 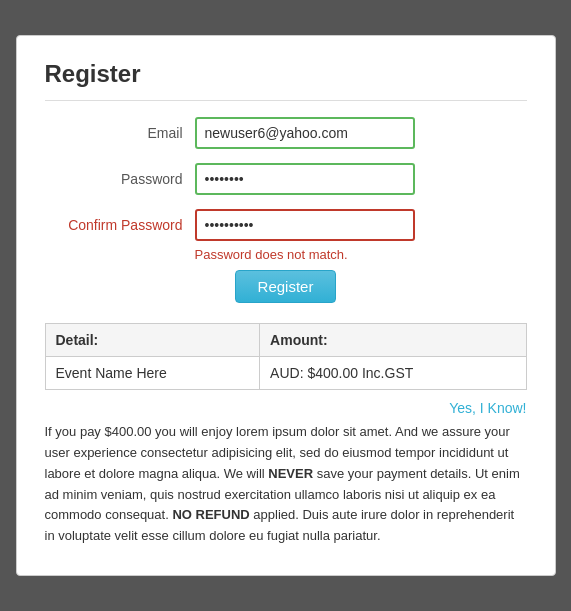 What do you see at coordinates (305, 133) in the screenshot?
I see `email-input` at bounding box center [305, 133].